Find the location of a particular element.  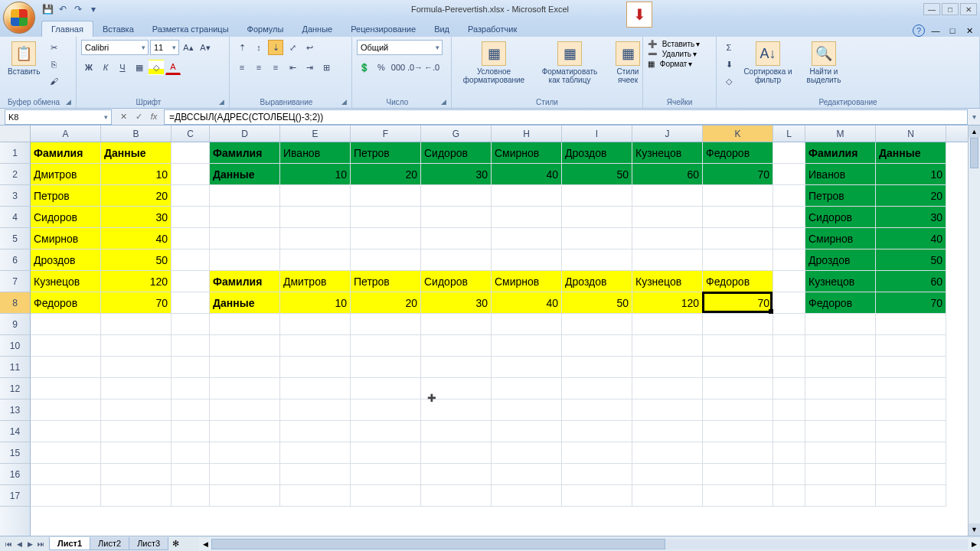

cell-N6: 50 is located at coordinates (911, 260).